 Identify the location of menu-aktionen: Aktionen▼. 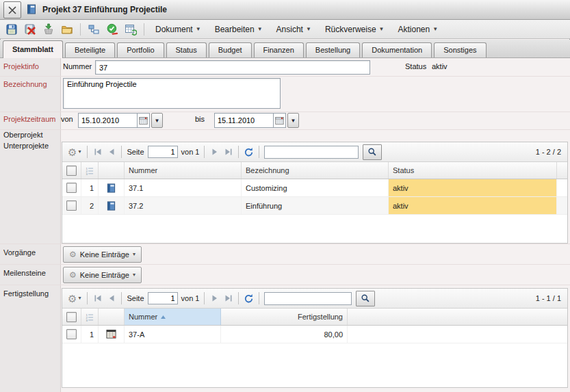
(419, 29).